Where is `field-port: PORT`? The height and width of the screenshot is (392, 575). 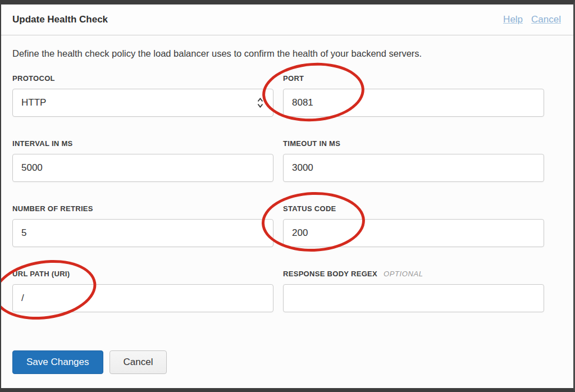 field-port: PORT is located at coordinates (413, 95).